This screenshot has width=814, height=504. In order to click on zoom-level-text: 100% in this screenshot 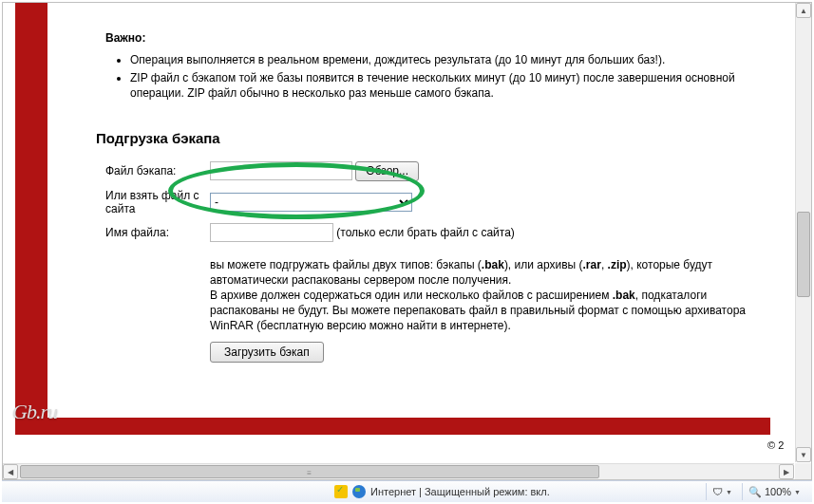, I will do `click(778, 492)`.